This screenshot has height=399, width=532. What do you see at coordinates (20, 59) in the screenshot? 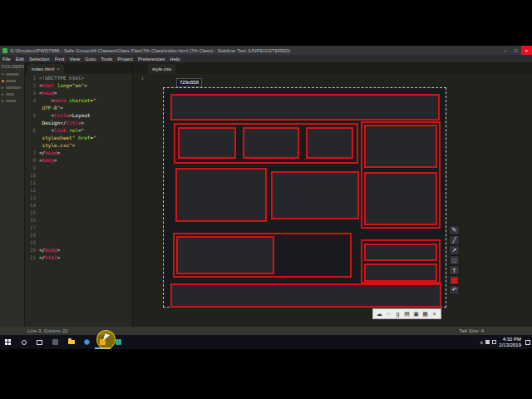
I see `menu-edit: Edit` at bounding box center [20, 59].